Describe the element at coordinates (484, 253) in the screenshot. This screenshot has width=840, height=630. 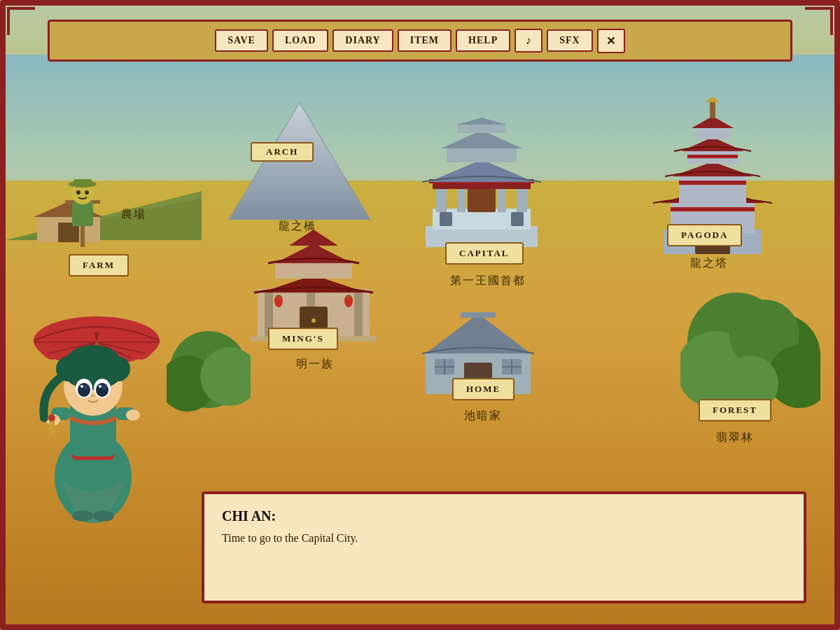
I see `capital-button: CAPITAL` at that location.